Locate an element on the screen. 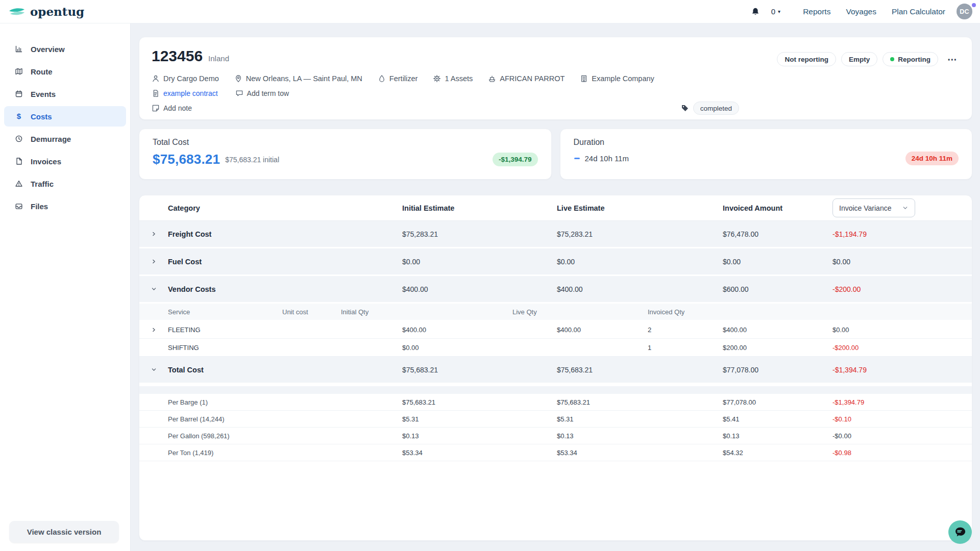 This screenshot has height=551, width=980. table-cell: $75,283.21 is located at coordinates (602, 234).